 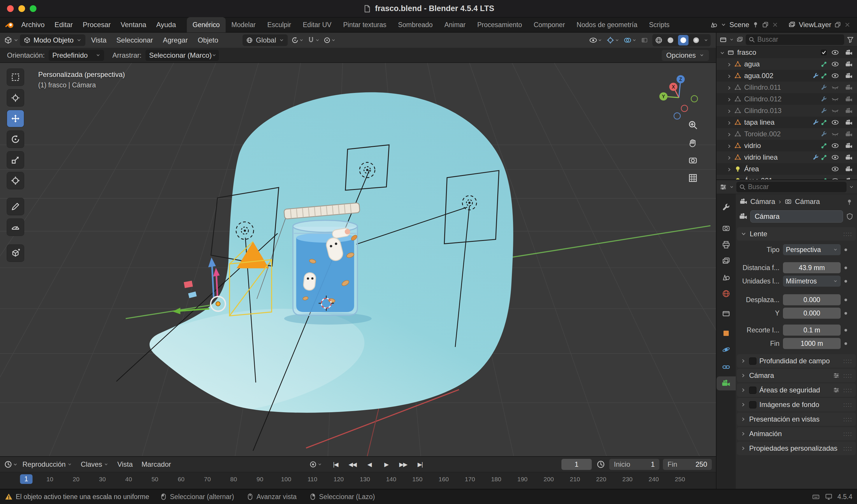 I want to click on minimize-window-button, so click(x=22, y=8).